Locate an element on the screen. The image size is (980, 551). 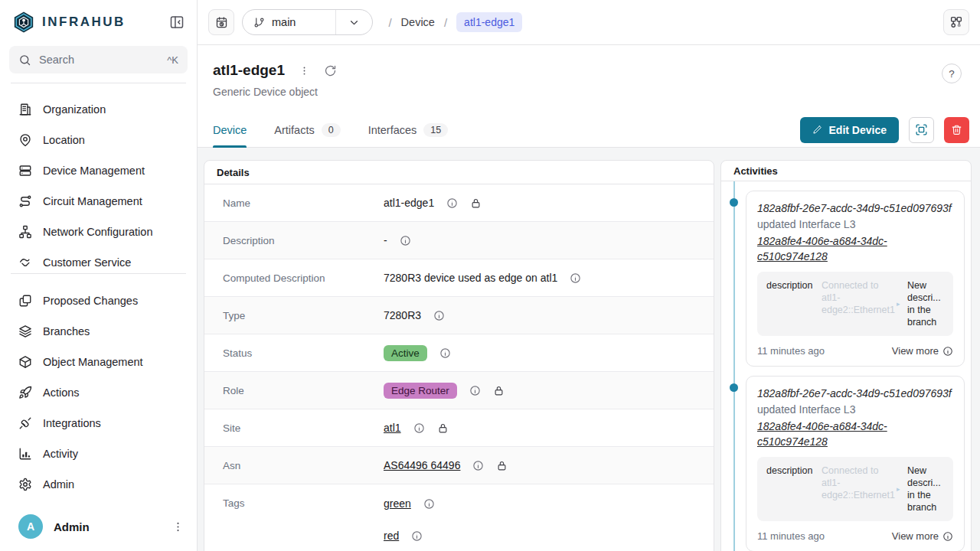
user-menu-button is located at coordinates (178, 527).